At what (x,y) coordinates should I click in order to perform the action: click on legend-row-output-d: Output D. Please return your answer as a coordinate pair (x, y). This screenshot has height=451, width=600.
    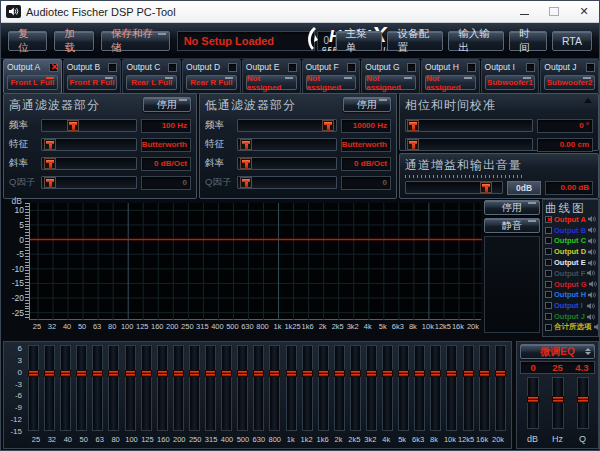
    Looking at the image, I should click on (570, 252).